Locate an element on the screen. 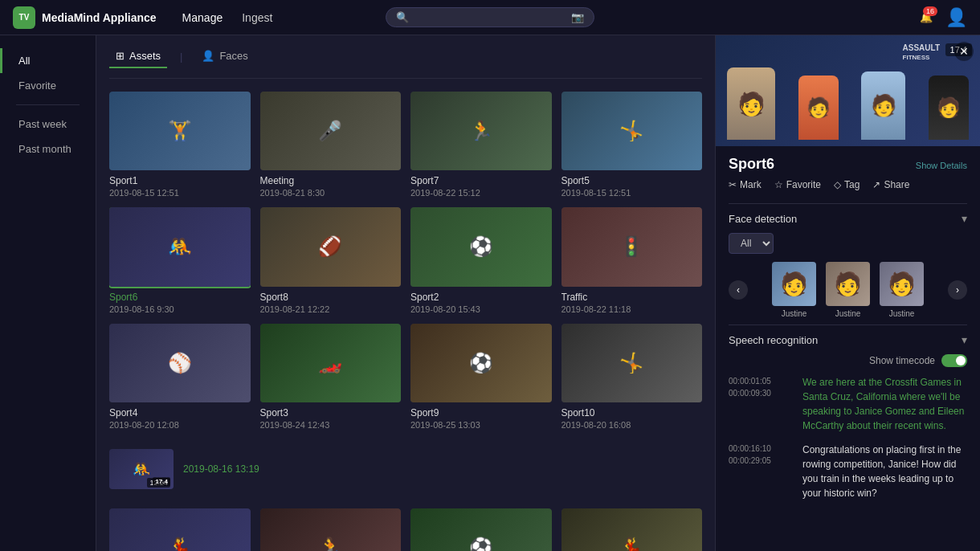 The width and height of the screenshot is (980, 551). tab-faces: 👤 Faces is located at coordinates (225, 56).